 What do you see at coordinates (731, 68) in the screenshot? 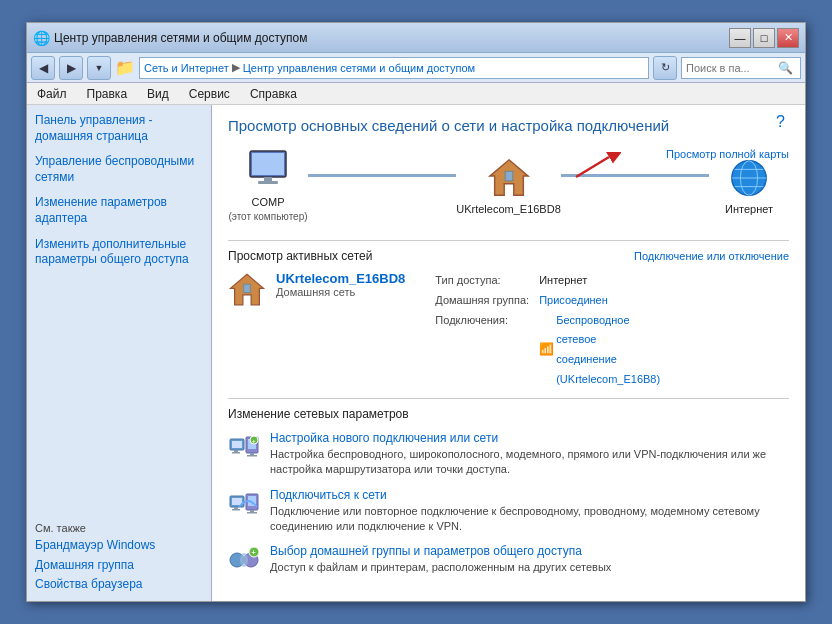
I see `search-input` at bounding box center [731, 68].